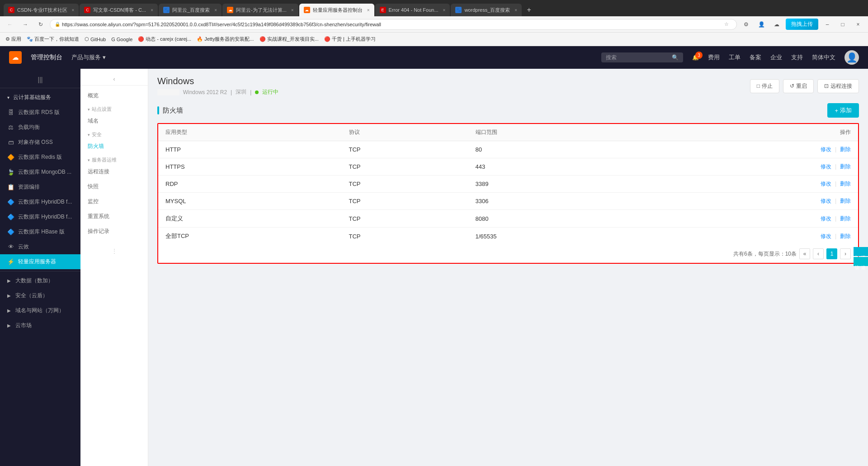 This screenshot has height=466, width=868. What do you see at coordinates (289, 39) in the screenshot?
I see `bookmark-practice: 🔴 实战课程_开发项目实...` at bounding box center [289, 39].